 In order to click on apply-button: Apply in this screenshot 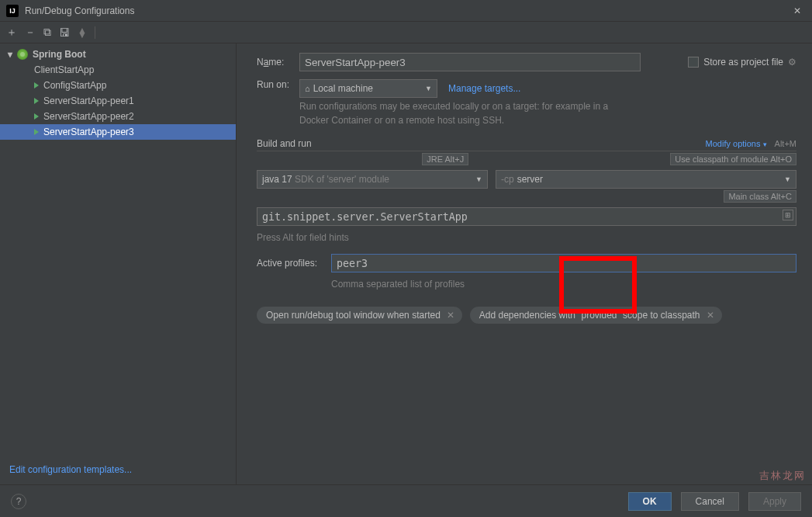, I will do `click(775, 501)`.